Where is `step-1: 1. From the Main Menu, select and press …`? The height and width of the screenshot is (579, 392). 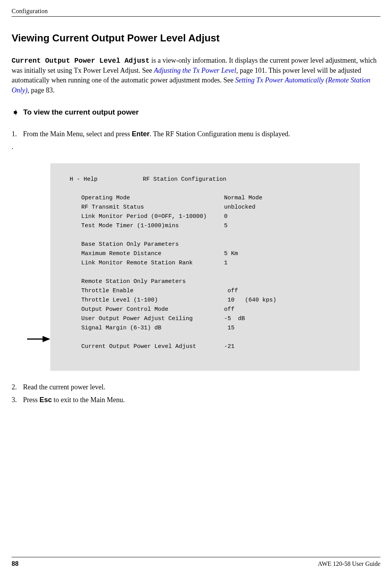 step-1: 1. From the Main Menu, select and press … is located at coordinates (196, 134).